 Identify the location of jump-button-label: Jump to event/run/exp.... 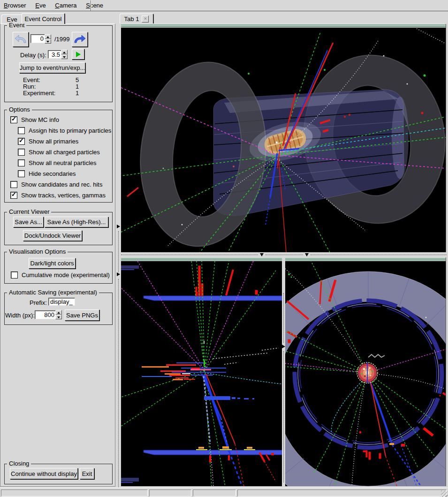
(53, 68).